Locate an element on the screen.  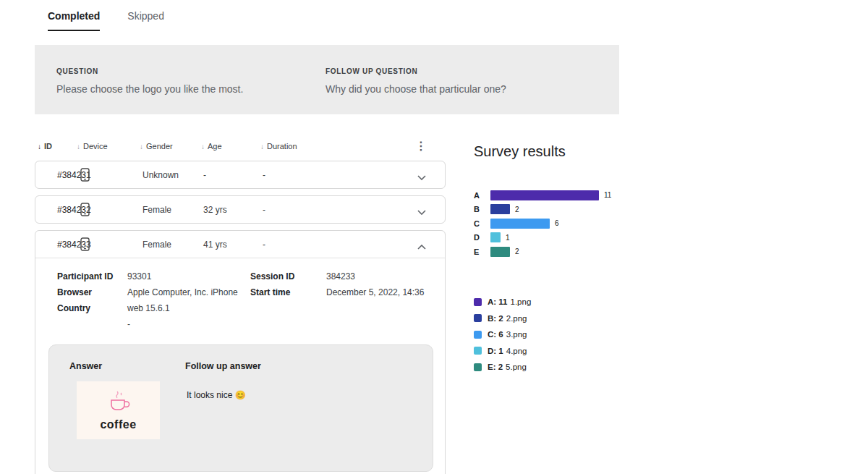
participant-id-value: 93301 is located at coordinates (139, 276).